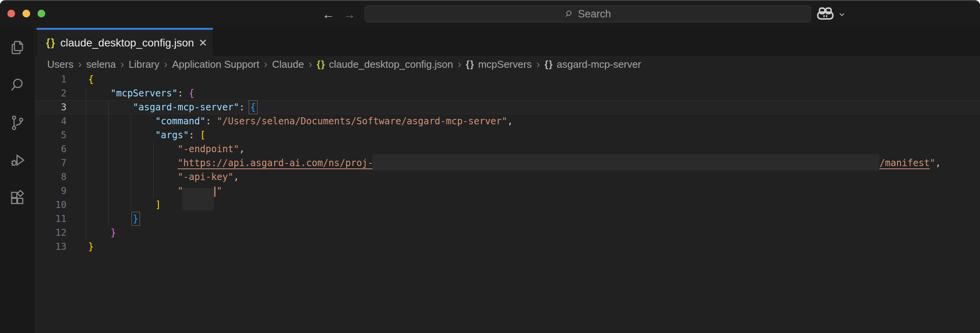  Describe the element at coordinates (17, 198) in the screenshot. I see `sidebar-item-extensions` at that location.